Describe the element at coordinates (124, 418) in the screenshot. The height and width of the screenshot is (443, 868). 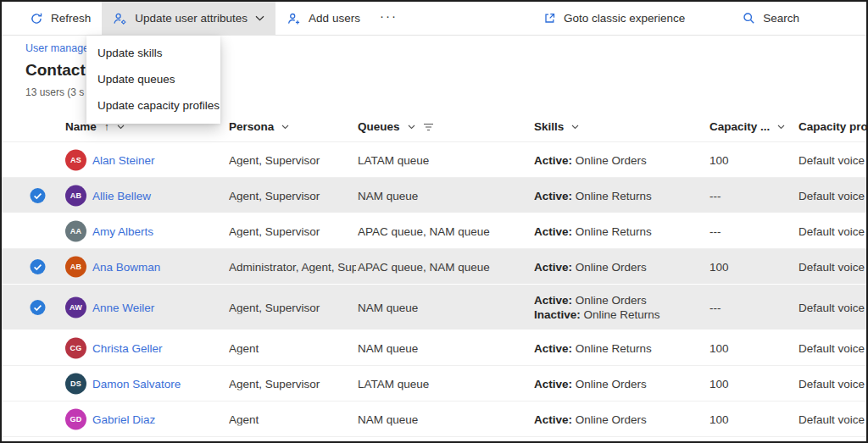
I see `user-name-link: Gabriel Diaz` at that location.